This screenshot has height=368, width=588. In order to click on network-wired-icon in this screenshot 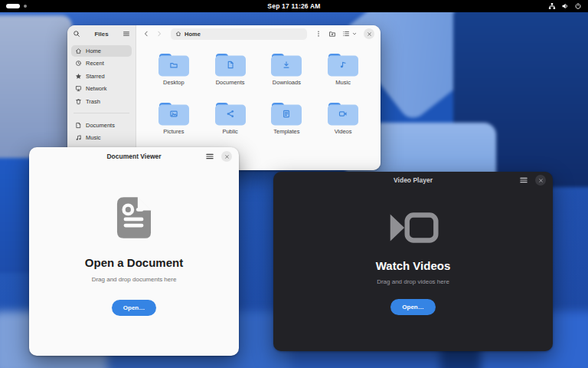, I will do `click(552, 6)`.